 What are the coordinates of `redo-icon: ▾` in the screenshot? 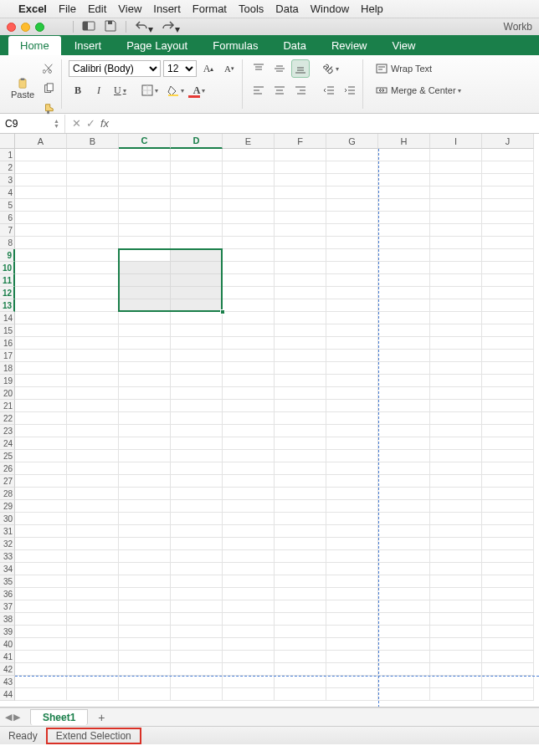 It's located at (171, 27).